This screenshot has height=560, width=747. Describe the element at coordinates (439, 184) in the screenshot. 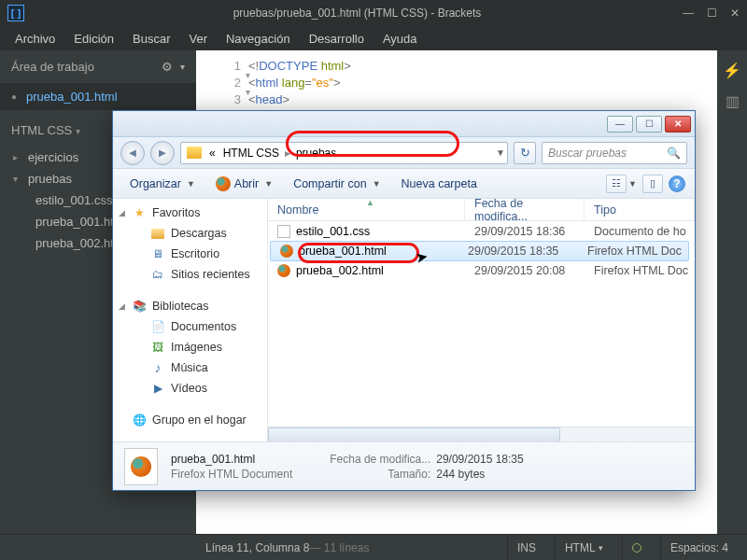

I see `newfolder-button: Nueva carpeta` at that location.